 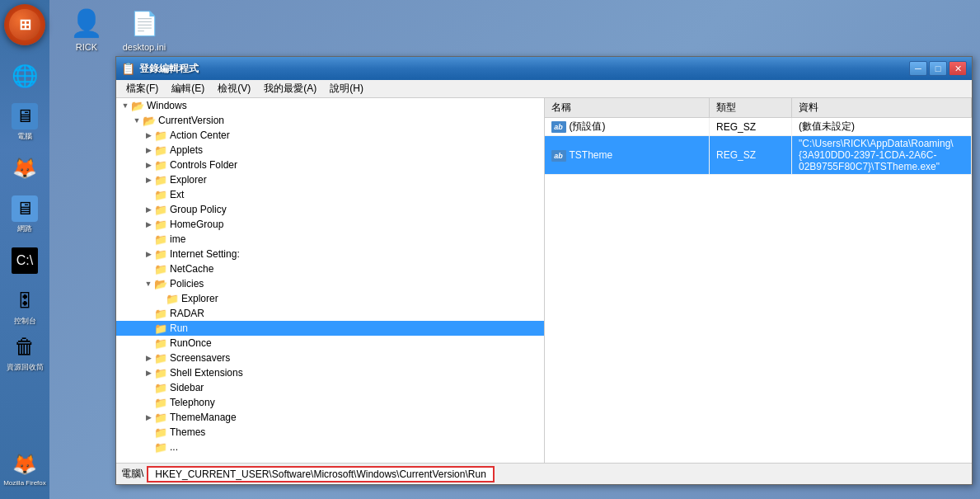 I want to click on status-label: 電腦\, so click(x=132, y=473).